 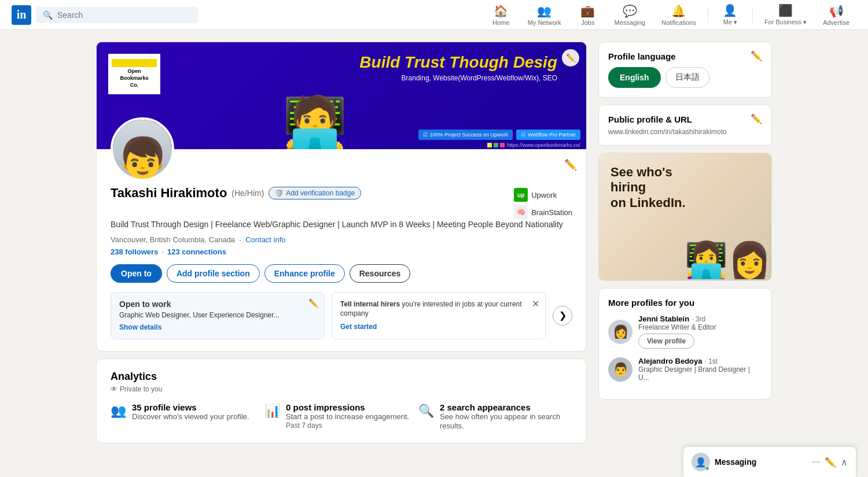 I want to click on banner-url-row: https://www.openbookmarks.co/, so click(x=534, y=145).